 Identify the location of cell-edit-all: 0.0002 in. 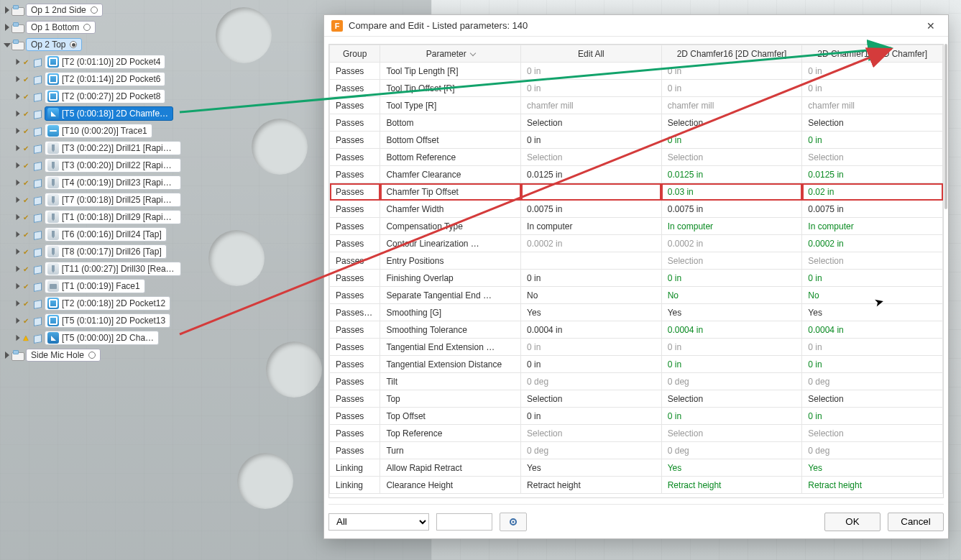
(592, 244).